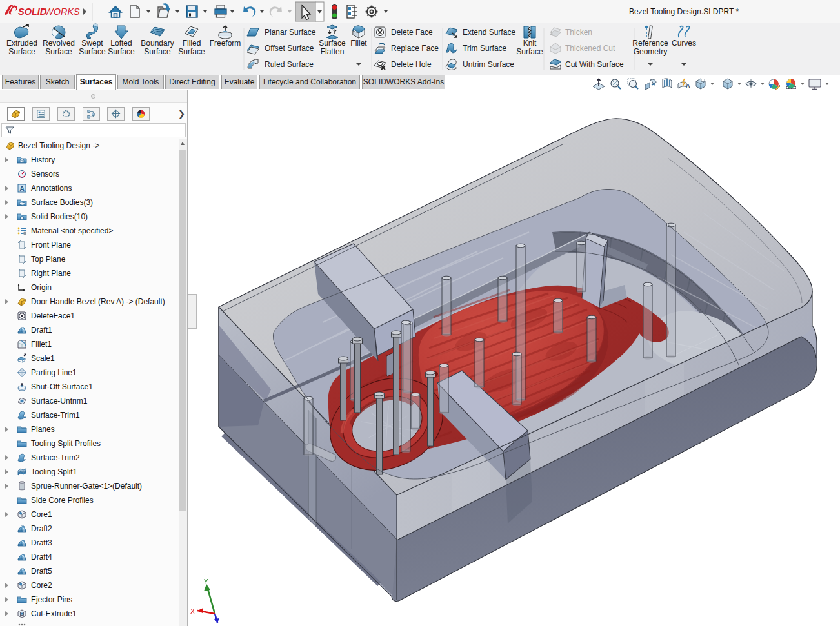  I want to click on svg-text: WORKS, so click(62, 12).